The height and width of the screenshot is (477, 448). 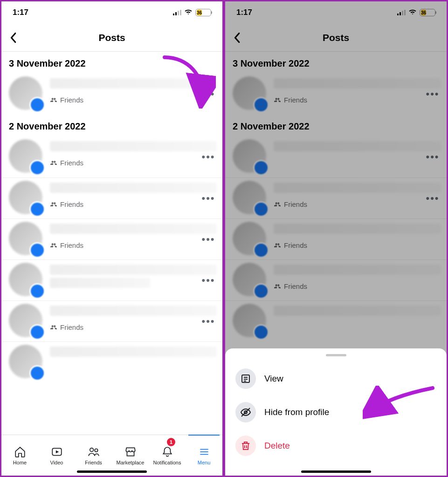 I want to click on tab-friends: Friends, so click(x=93, y=456).